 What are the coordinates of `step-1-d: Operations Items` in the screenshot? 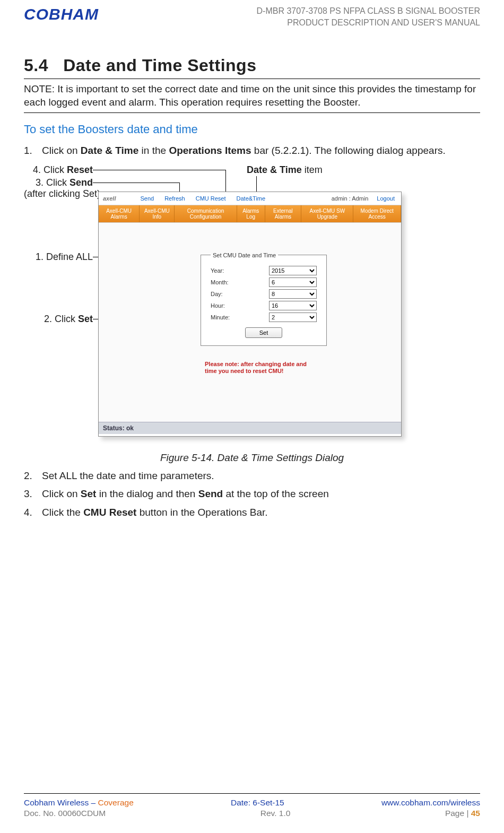 It's located at (210, 151).